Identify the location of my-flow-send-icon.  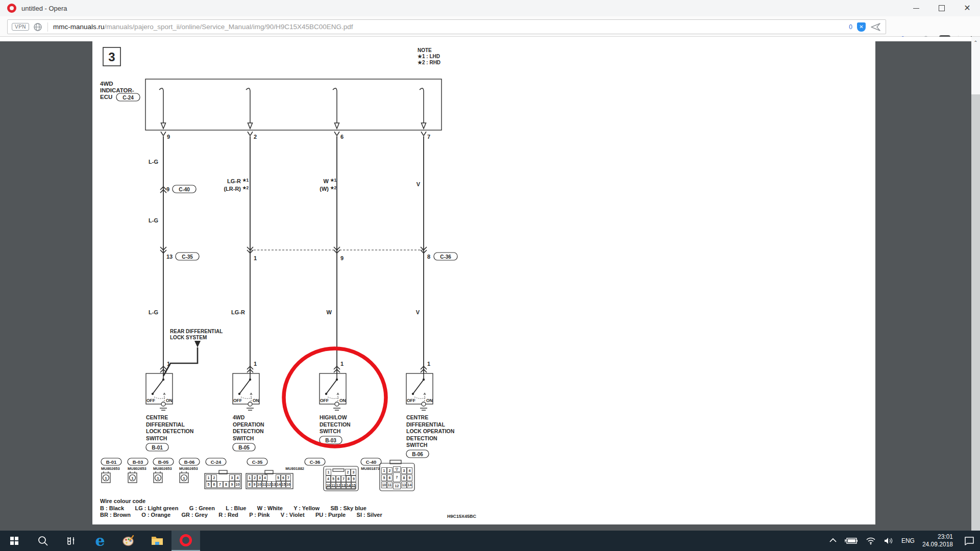
(876, 27).